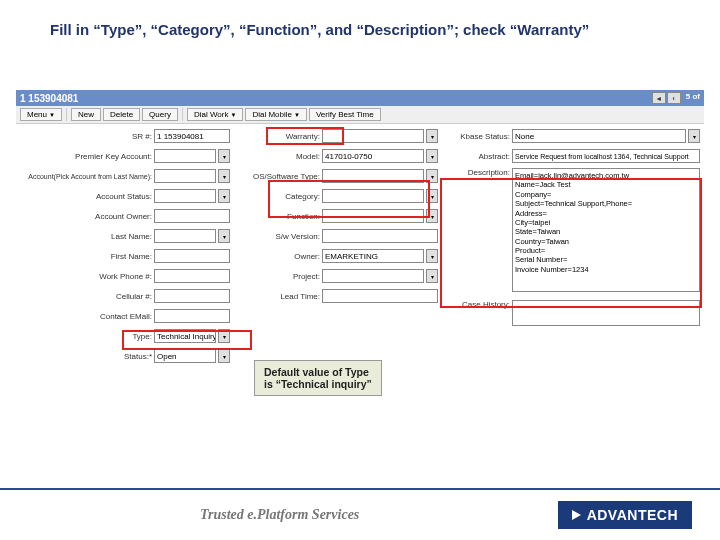  Describe the element at coordinates (625, 515) in the screenshot. I see `brand-logo: ADVANTECH` at that location.